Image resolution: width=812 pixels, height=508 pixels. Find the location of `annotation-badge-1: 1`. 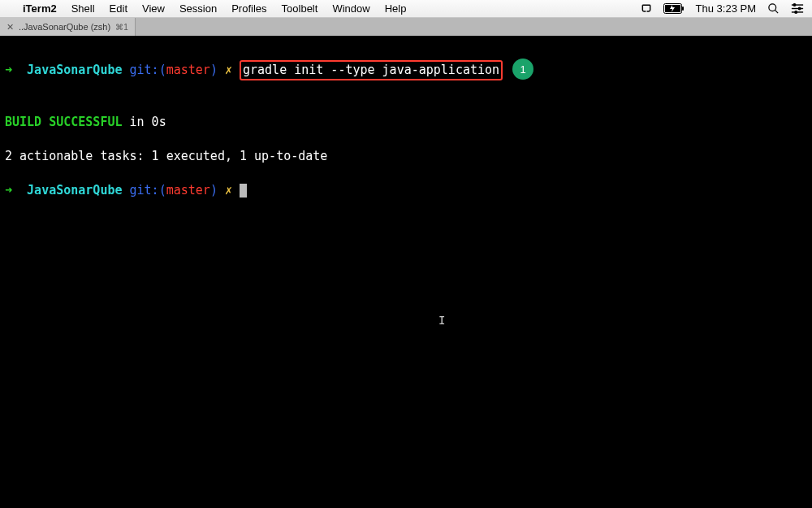

annotation-badge-1: 1 is located at coordinates (523, 69).